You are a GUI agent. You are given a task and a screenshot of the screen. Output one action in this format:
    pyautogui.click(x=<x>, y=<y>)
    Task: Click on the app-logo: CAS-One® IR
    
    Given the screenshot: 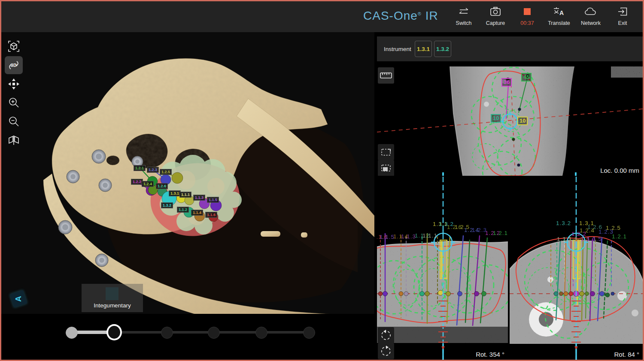 What is the action you would take?
    pyautogui.click(x=401, y=16)
    